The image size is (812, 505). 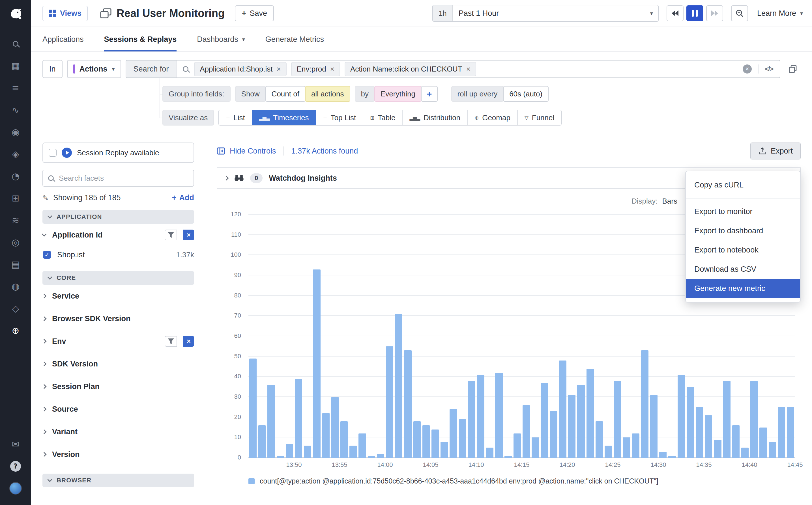 What do you see at coordinates (459, 481) in the screenshot?
I see `legend-label: count[@type:action @application.id:75d50…` at bounding box center [459, 481].